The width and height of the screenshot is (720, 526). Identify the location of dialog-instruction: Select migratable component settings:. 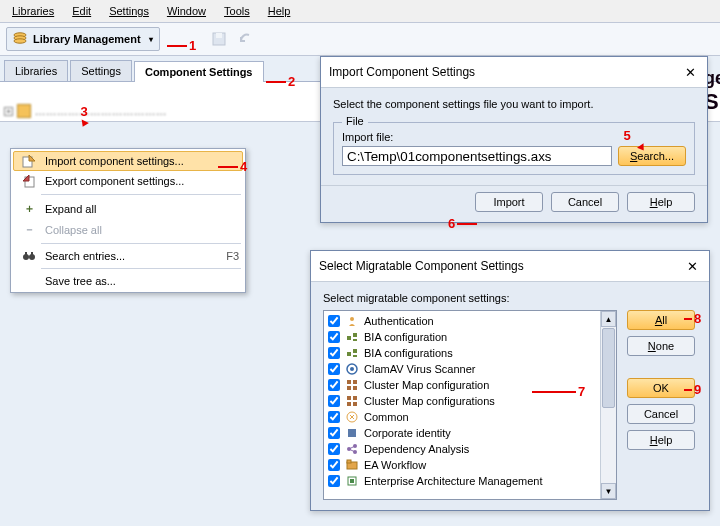
(510, 298).